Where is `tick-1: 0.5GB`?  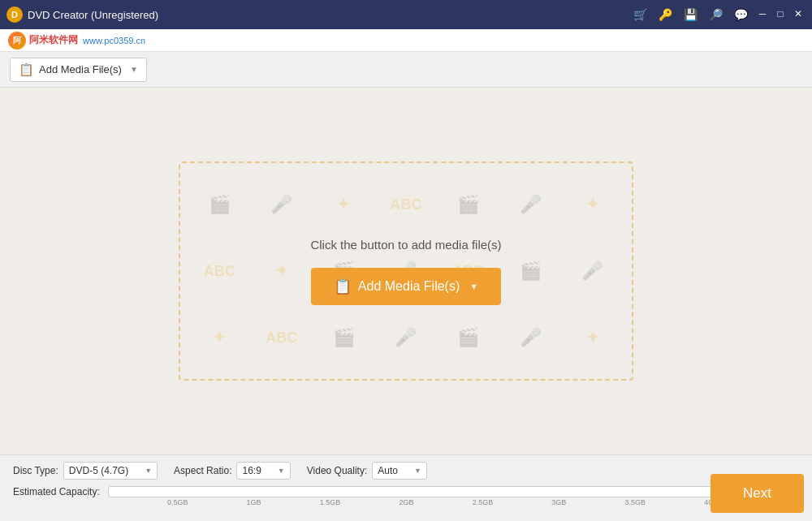 tick-1: 0.5GB is located at coordinates (178, 502).